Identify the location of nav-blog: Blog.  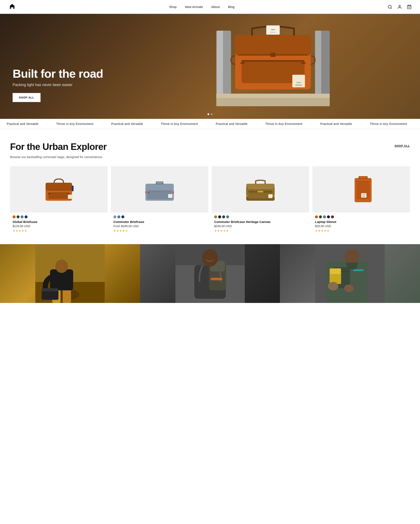
(231, 7).